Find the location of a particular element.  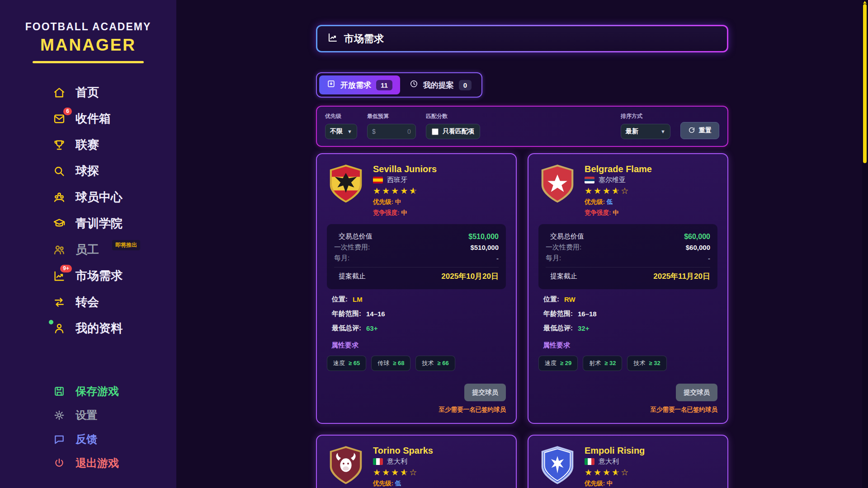

club-star-rating: ★★★☆★☆ is located at coordinates (615, 473).